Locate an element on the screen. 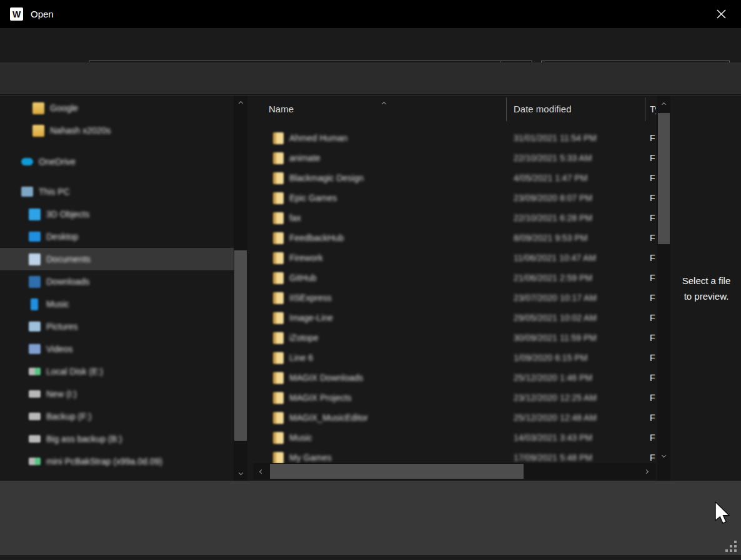  sidebar-item: New (I:) is located at coordinates (117, 394).